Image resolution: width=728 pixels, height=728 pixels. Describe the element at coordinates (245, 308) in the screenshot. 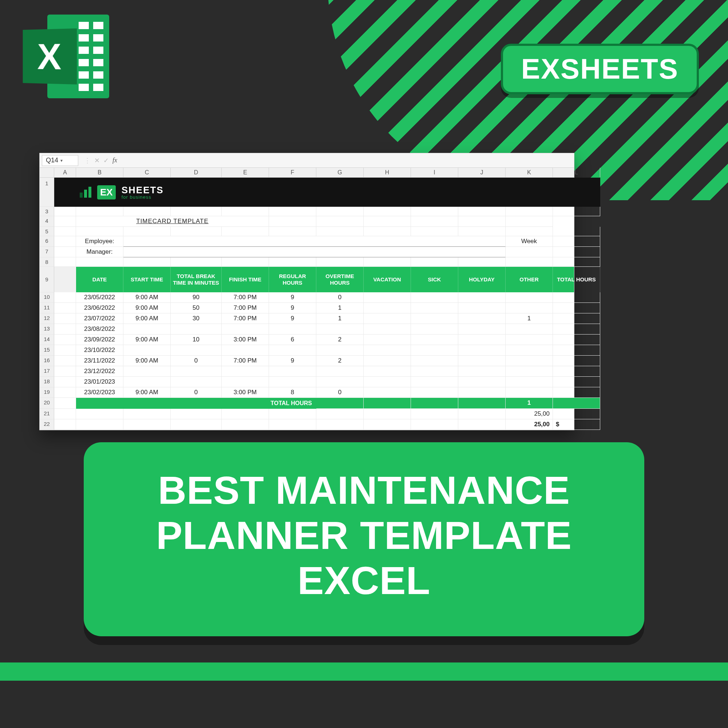

I see `cell-finish: 7:00 PM` at that location.